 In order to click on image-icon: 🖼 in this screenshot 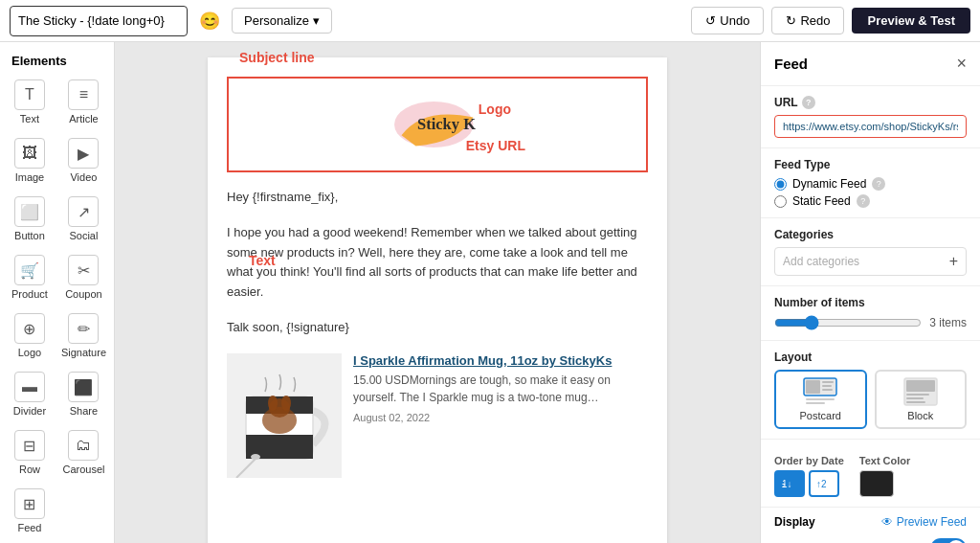, I will do `click(30, 153)`.